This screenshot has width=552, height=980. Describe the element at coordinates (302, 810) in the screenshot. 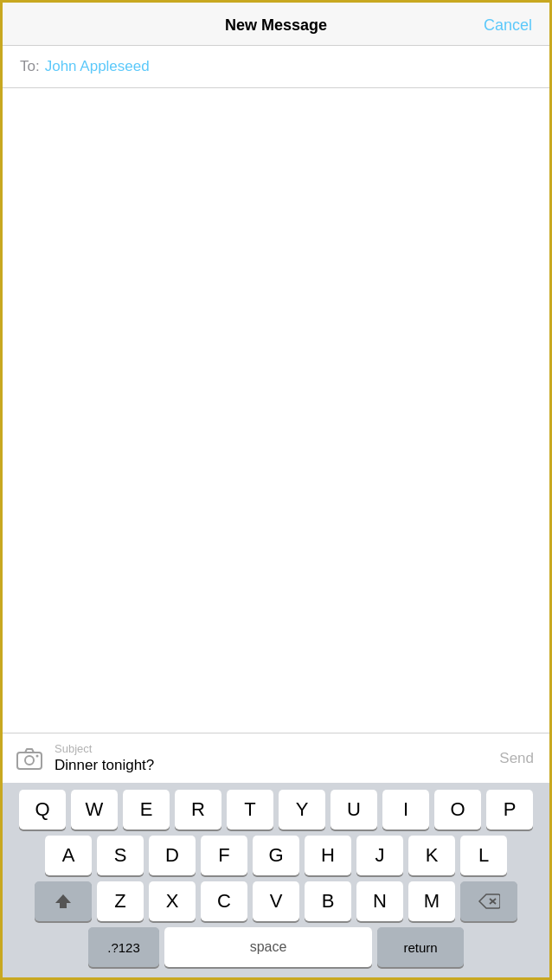

I see `key-y: Y` at that location.